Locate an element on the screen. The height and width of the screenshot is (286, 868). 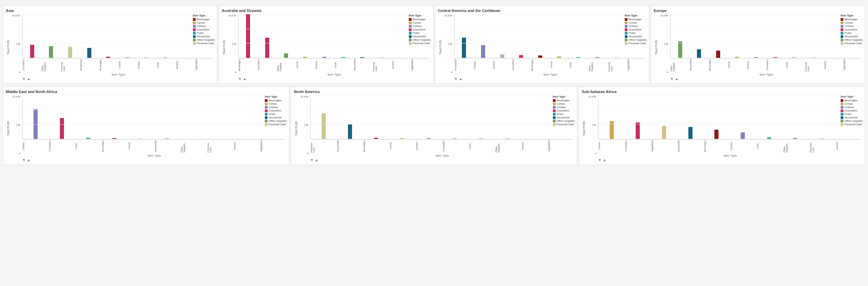
bar-clothes is located at coordinates (743, 136).